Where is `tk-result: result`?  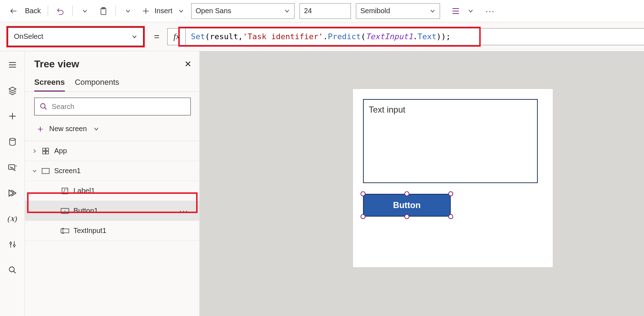 tk-result: result is located at coordinates (224, 36).